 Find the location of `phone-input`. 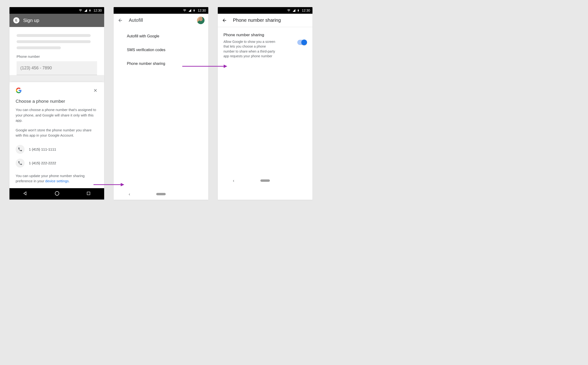

phone-input is located at coordinates (57, 68).